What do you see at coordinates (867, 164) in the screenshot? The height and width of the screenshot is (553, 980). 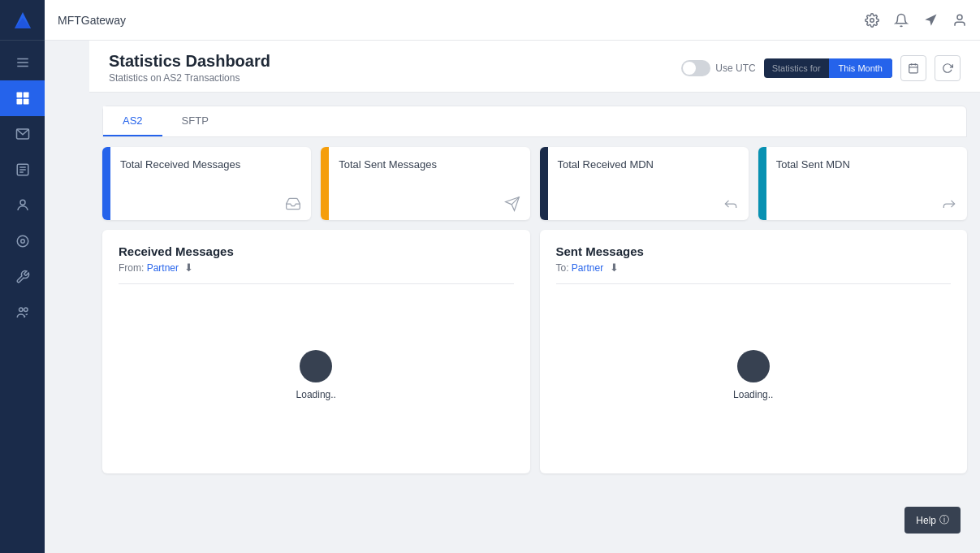 I see `stat-card-title-sent-mdn: Total Sent MDN` at bounding box center [867, 164].